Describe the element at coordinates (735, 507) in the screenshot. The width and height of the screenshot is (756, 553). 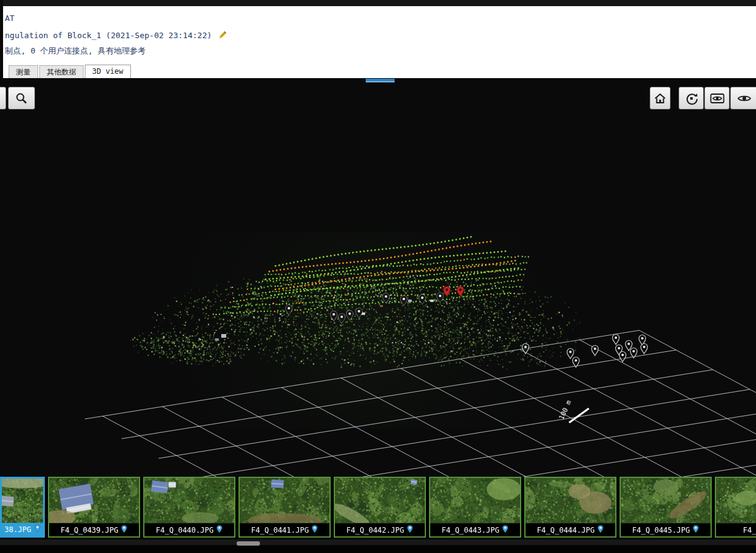
I see `photo-thumbnail: F4_Q_0` at that location.